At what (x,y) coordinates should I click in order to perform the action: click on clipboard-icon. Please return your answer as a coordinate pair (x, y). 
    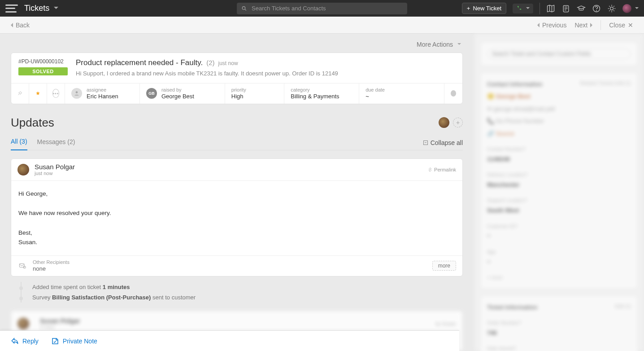
    Looking at the image, I should click on (566, 9).